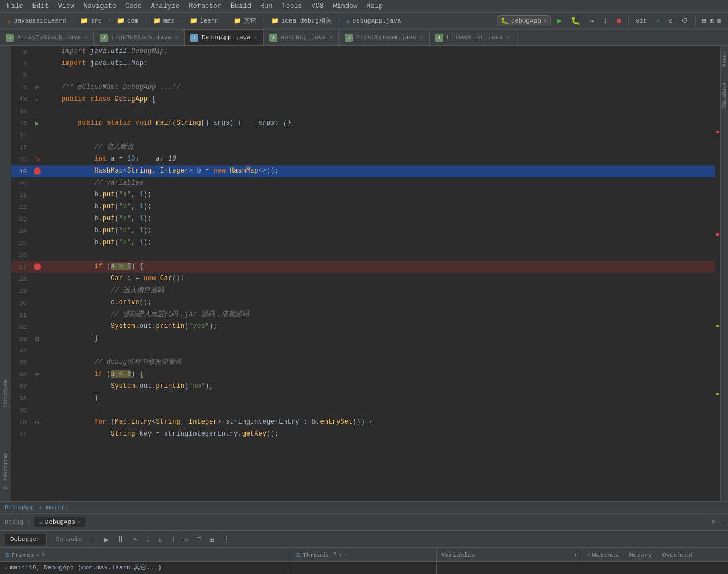 The image size is (728, 574). Describe the element at coordinates (6, 472) in the screenshot. I see `favorites-tab: 2: Favorites` at that location.